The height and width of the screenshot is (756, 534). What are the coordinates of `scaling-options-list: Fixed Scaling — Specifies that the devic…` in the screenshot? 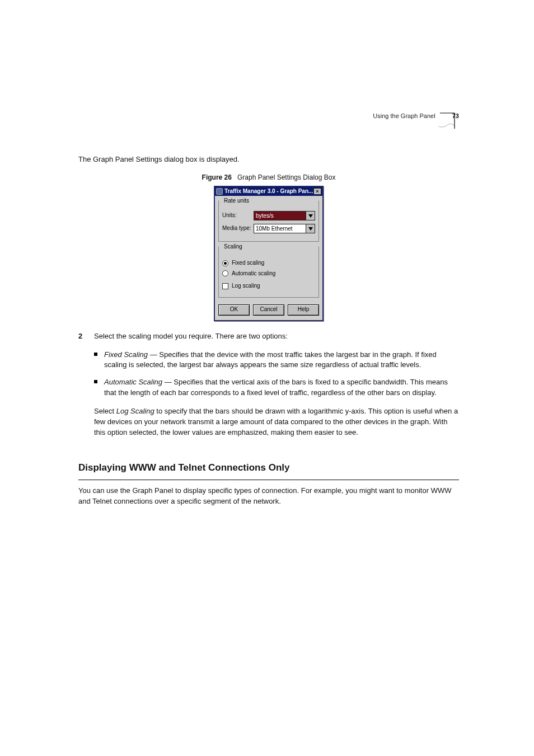 It's located at (277, 374).